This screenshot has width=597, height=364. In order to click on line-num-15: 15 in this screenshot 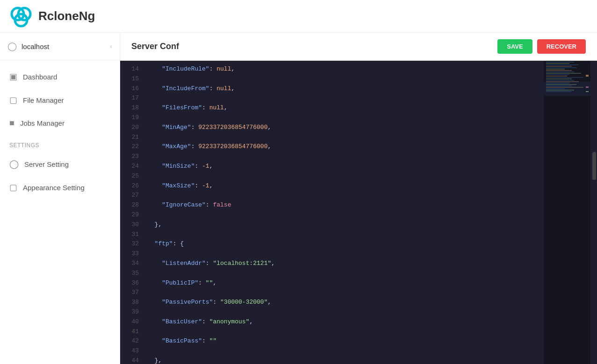, I will do `click(132, 79)`.